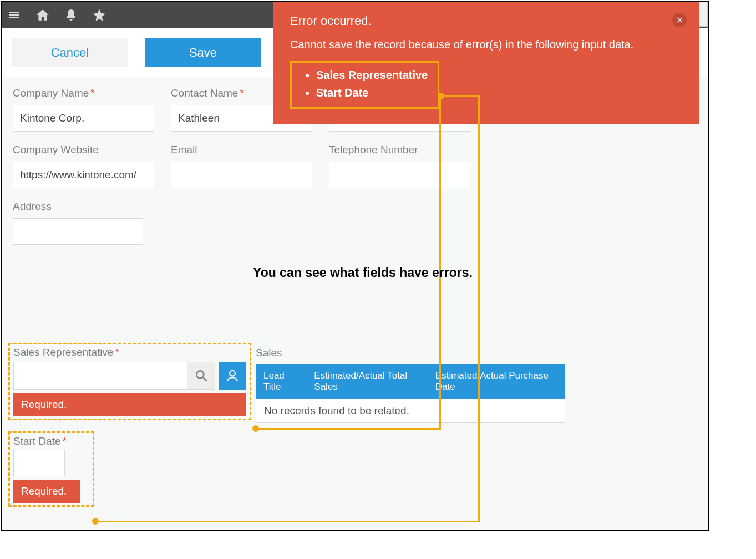  What do you see at coordinates (399, 150) in the screenshot?
I see `label-telephone: Telephone Number` at bounding box center [399, 150].